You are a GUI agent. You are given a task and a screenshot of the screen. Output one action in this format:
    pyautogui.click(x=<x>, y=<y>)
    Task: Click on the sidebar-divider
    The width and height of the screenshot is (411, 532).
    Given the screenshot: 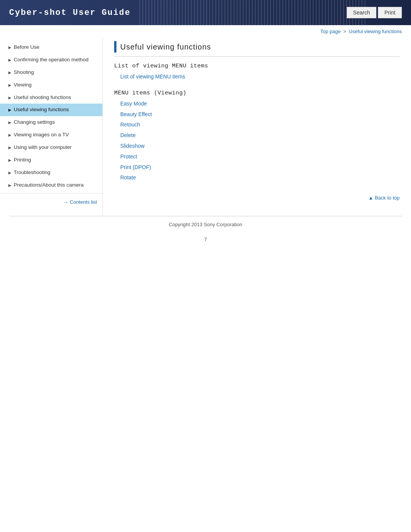 What is the action you would take?
    pyautogui.click(x=51, y=193)
    